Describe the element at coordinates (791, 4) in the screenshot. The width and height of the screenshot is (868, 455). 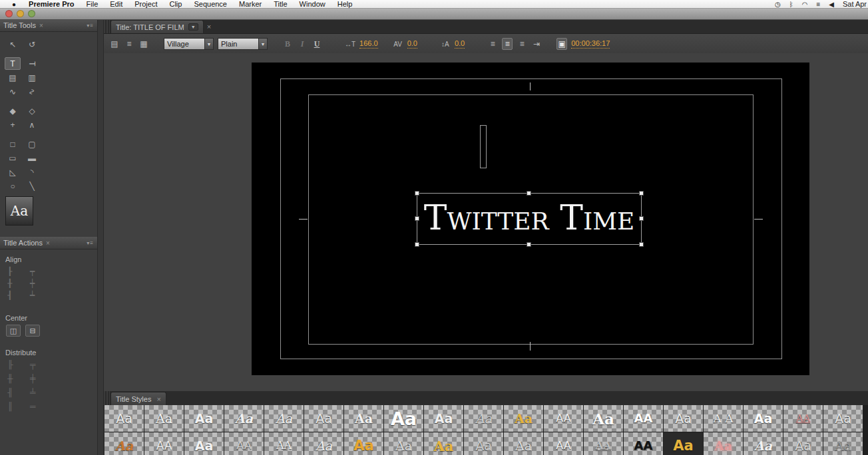
I see `bluetooth-icon: ᛒ` at that location.